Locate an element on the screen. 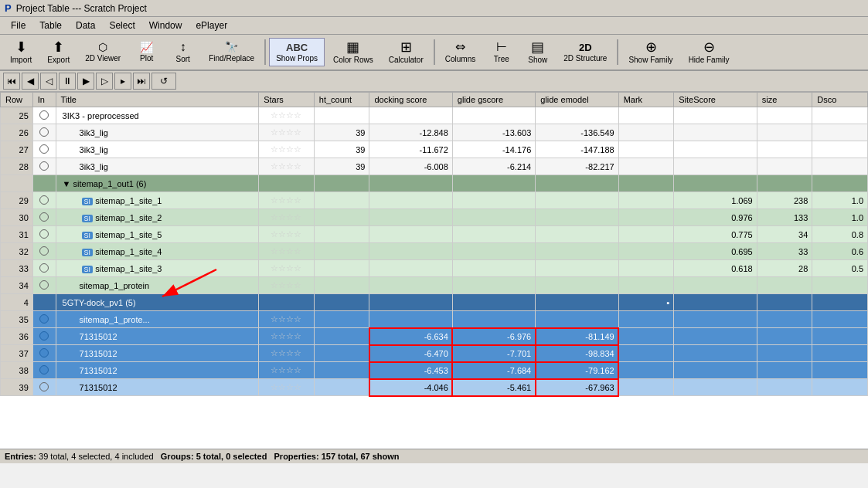 This screenshot has width=868, height=488. table-row: 263ik3_lig☆☆☆☆39-12.848-13.603-136.549 is located at coordinates (434, 133).